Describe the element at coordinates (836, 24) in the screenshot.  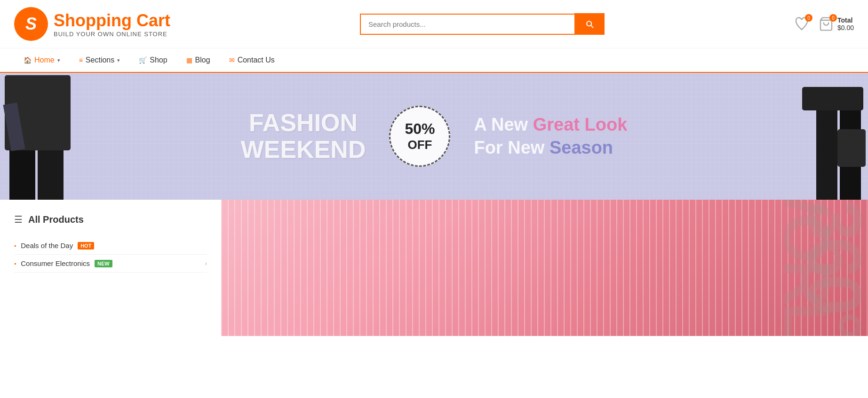
I see `cart-area: 0 Total $0.00` at that location.